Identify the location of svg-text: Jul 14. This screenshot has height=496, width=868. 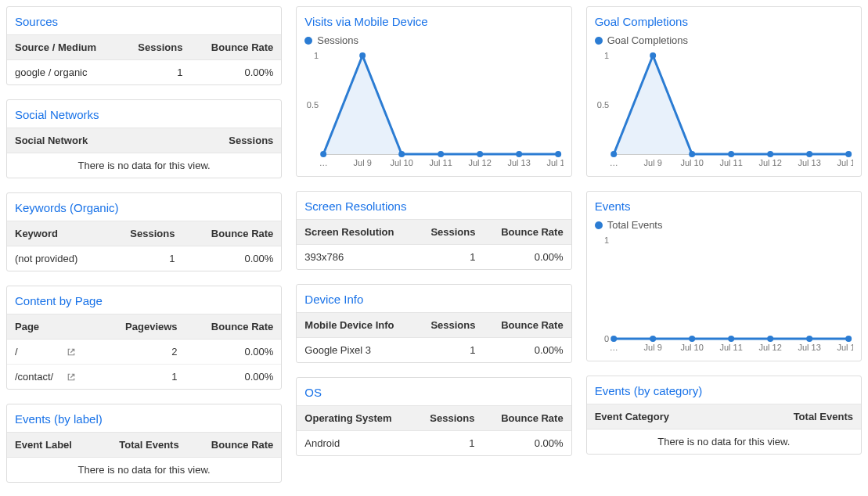
(845, 163).